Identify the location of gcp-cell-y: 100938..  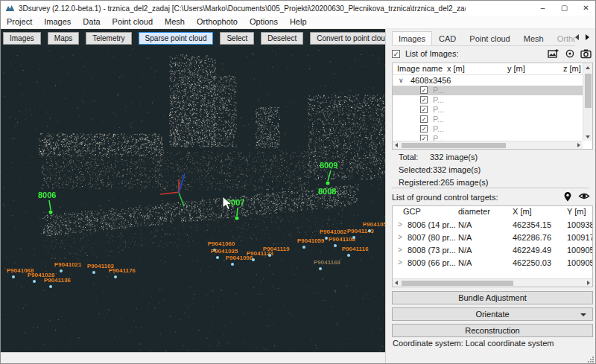
(580, 225).